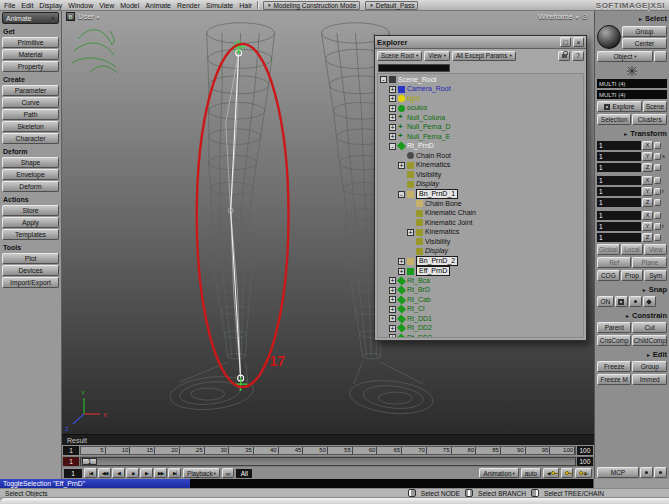 This screenshot has width=669, height=504. Describe the element at coordinates (90, 462) in the screenshot. I see `timeline-slider-handle: 1` at that location.